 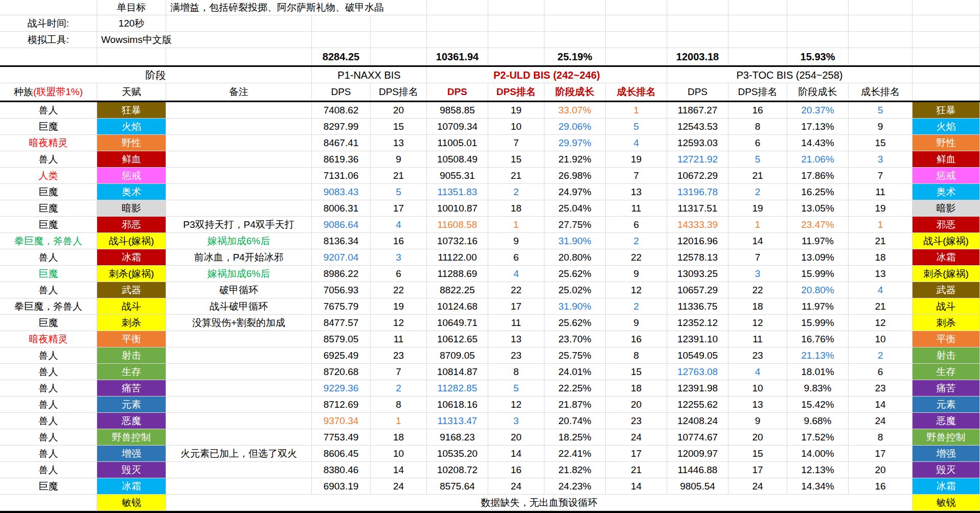 What do you see at coordinates (132, 437) in the screenshot?
I see `cell-talent: 野兽控制` at bounding box center [132, 437].